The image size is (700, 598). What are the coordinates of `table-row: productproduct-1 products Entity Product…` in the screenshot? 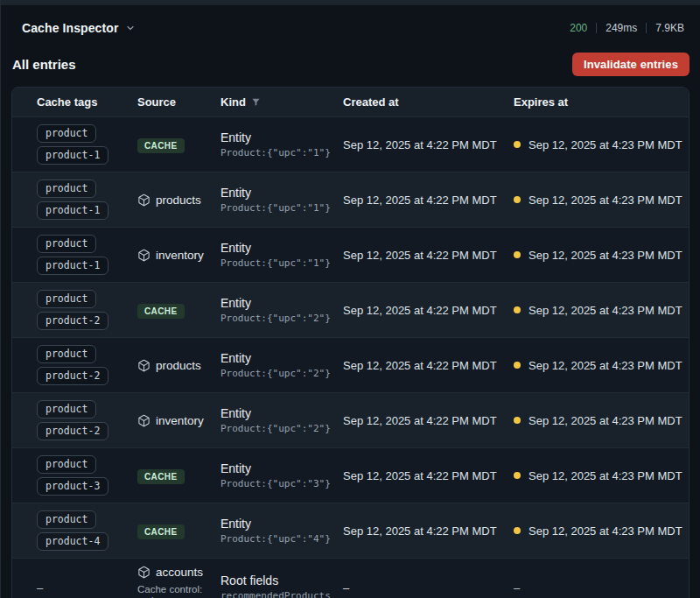 It's located at (350, 200).